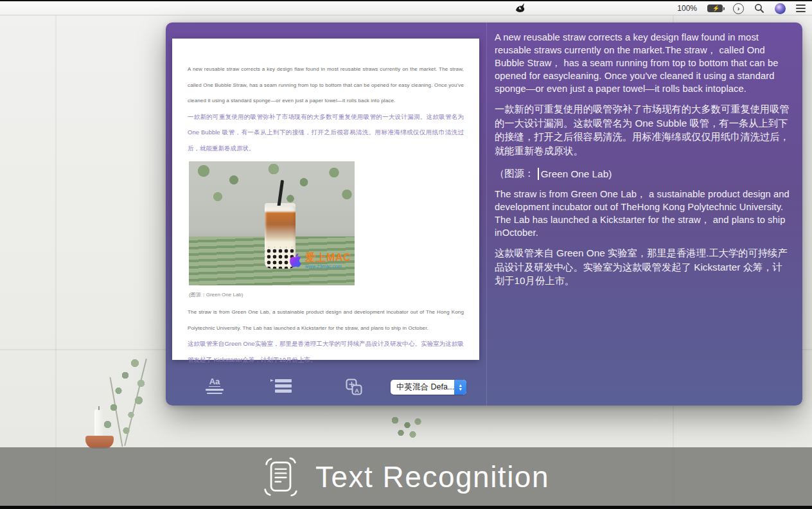 Image resolution: width=812 pixels, height=509 pixels. What do you see at coordinates (739, 9) in the screenshot?
I see `circle-chevron-icon: ›` at bounding box center [739, 9].